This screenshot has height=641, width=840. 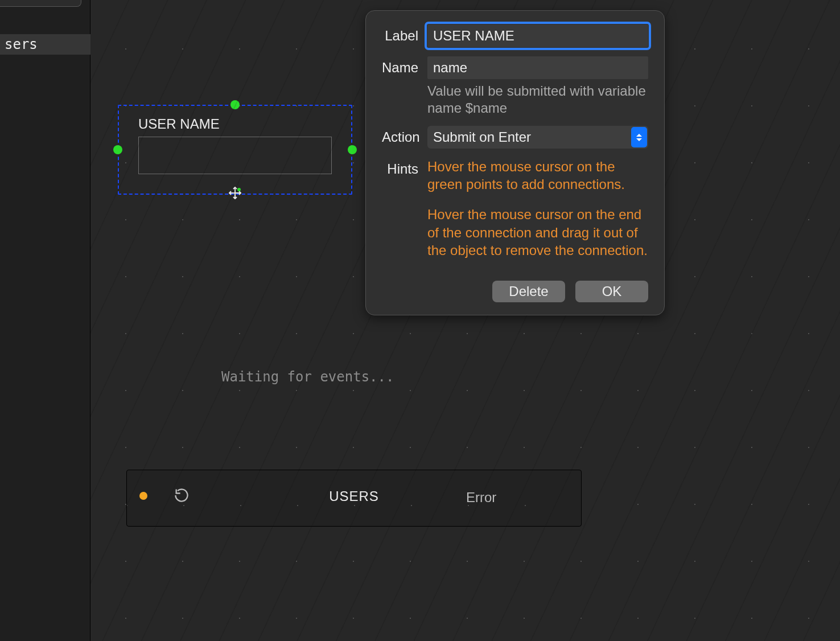 I want to click on delete-button: Delete, so click(x=529, y=291).